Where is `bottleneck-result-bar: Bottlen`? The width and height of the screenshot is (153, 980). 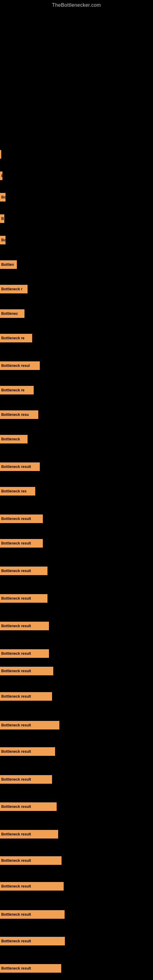
bottleneck-result-bar: Bottlen is located at coordinates (8, 265).